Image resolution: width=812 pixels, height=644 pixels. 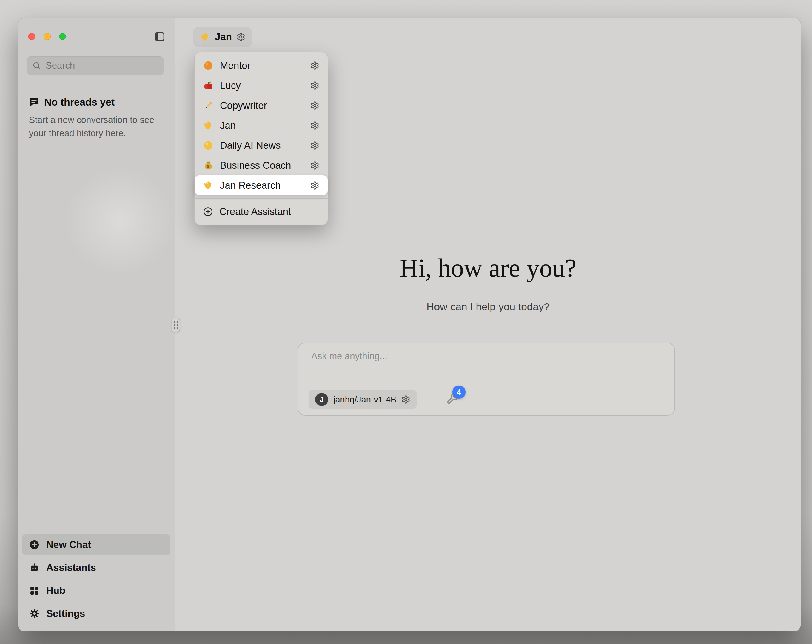 What do you see at coordinates (96, 591) in the screenshot?
I see `sidebar-item-hub: Hub` at bounding box center [96, 591].